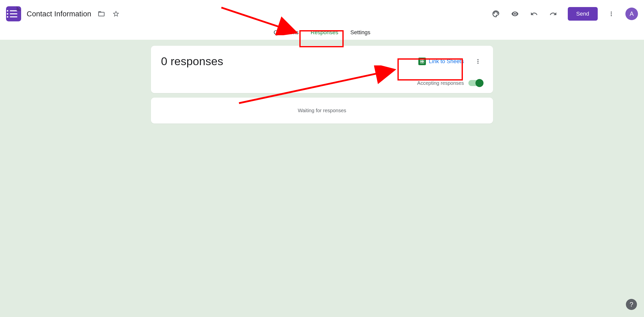 The width and height of the screenshot is (644, 317). What do you see at coordinates (478, 61) in the screenshot?
I see `responses-more-icon` at bounding box center [478, 61].